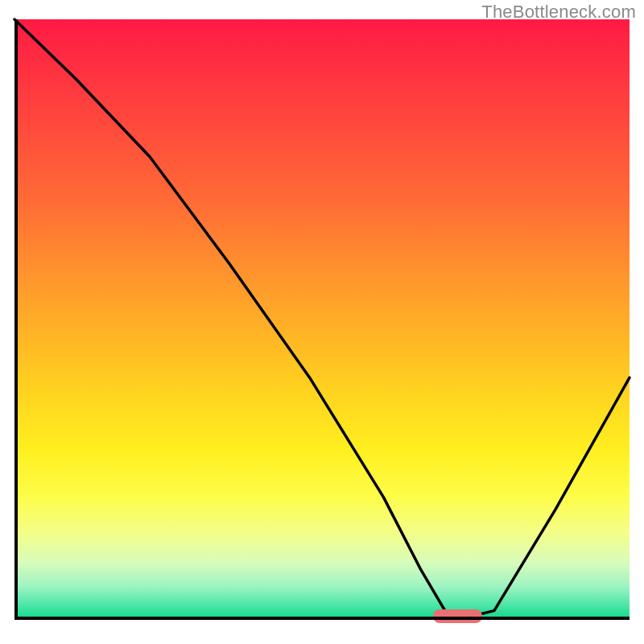 Image resolution: width=644 pixels, height=644 pixels. Describe the element at coordinates (322, 618) in the screenshot. I see `x-axis` at that location.